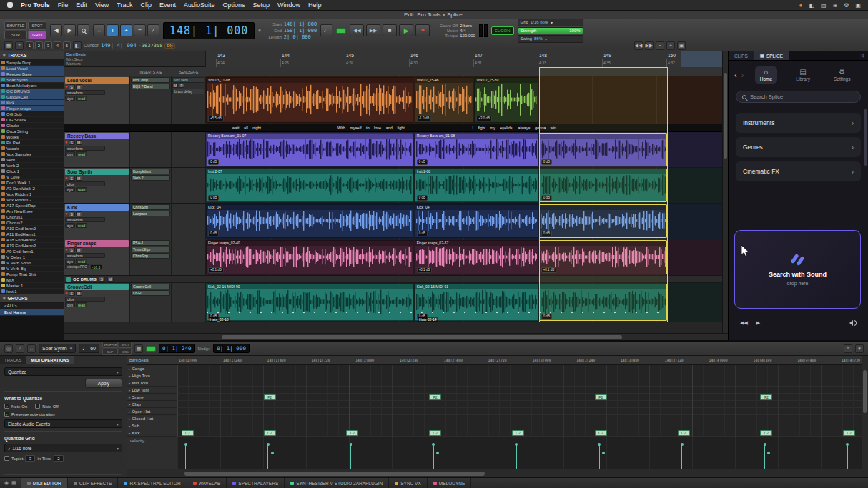 The height and width of the screenshot is (488, 868). Describe the element at coordinates (177, 349) in the screenshot. I see `midi-grid-counter: 0| 1| 240` at that location.